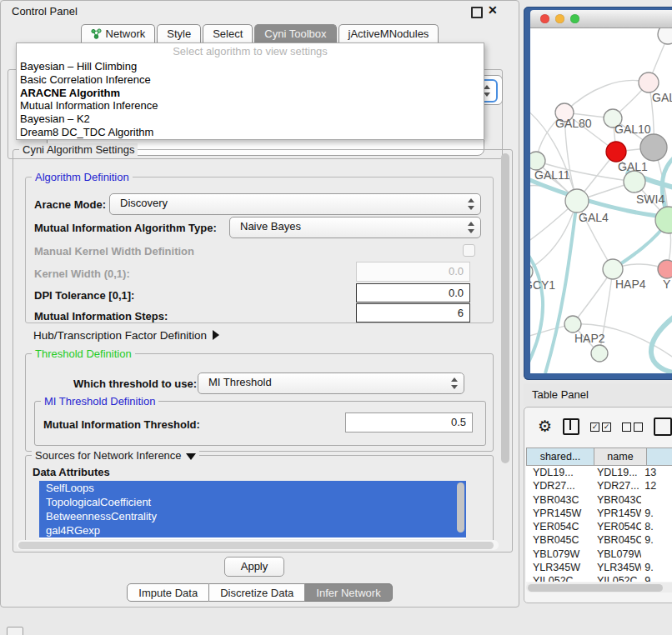  What do you see at coordinates (45, 12) in the screenshot?
I see `control-panel-title: Control Panel` at bounding box center [45, 12].